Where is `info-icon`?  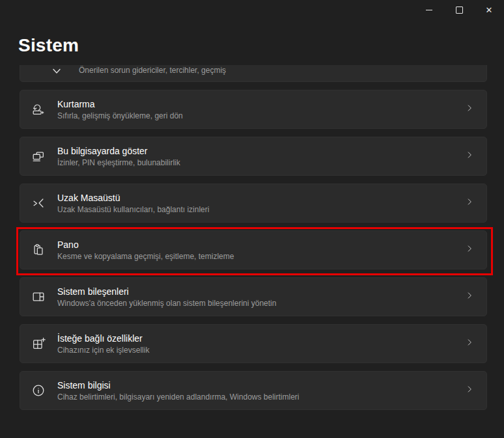
info-icon is located at coordinates (38, 390).